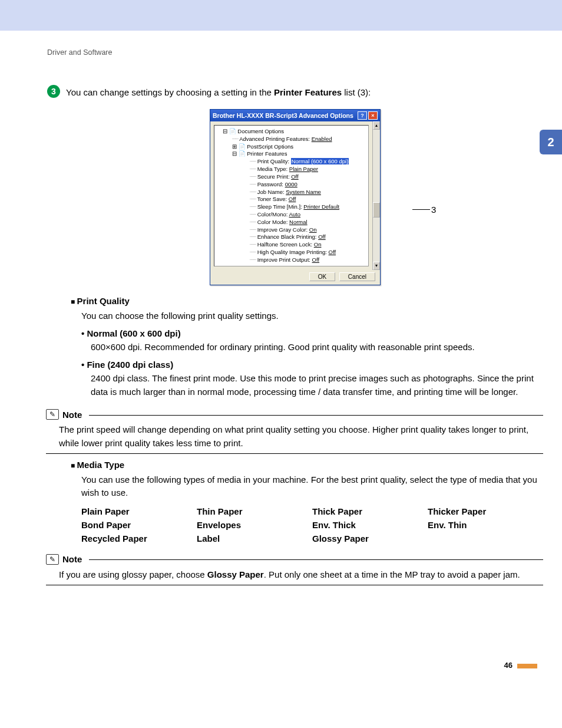  I want to click on section-heading: Print Quality, so click(307, 301).